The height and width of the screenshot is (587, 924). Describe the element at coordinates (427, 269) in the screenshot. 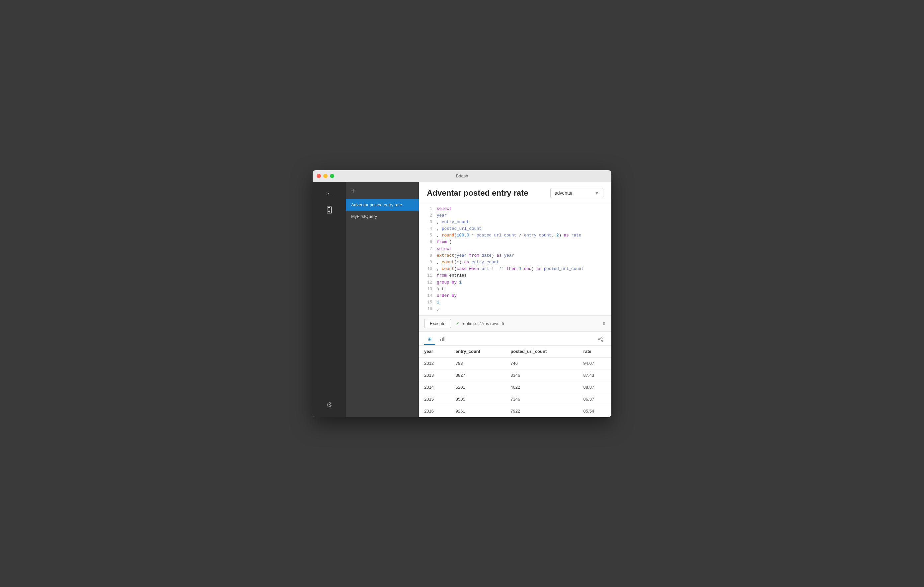

I see `line-number: 10` at that location.